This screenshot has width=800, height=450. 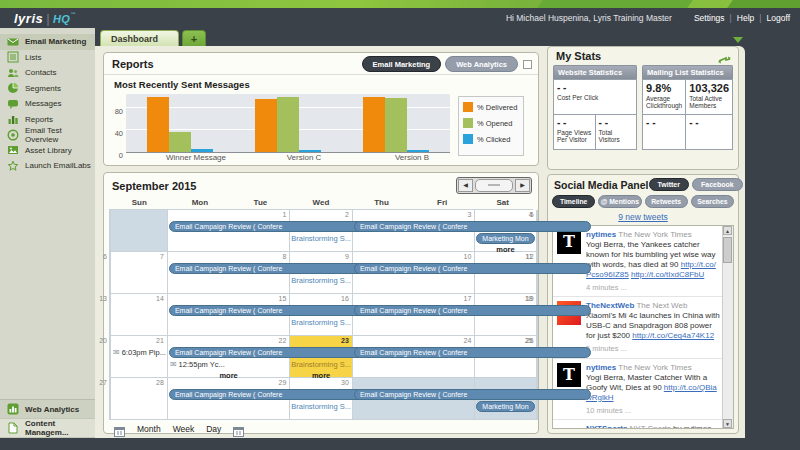 I want to click on calendar-view-week: Week, so click(x=184, y=429).